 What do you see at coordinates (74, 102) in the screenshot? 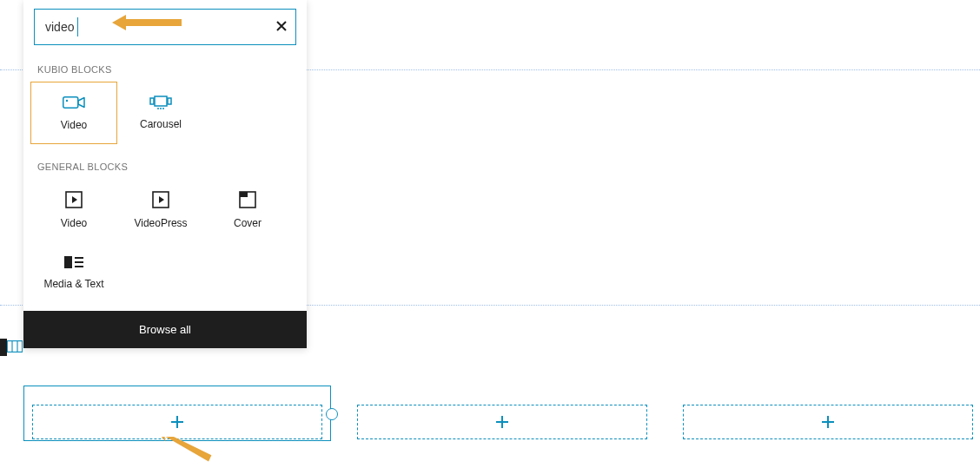
I see `video-camera-icon` at bounding box center [74, 102].